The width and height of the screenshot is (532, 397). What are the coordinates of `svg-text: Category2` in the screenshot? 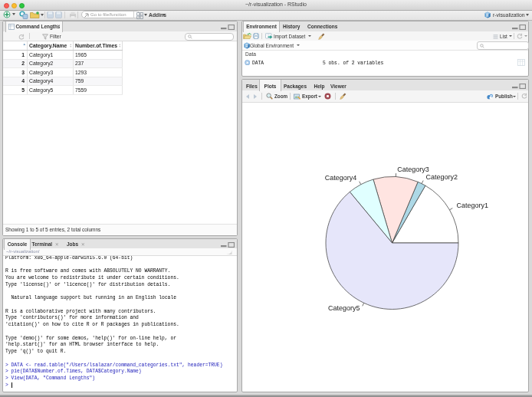 It's located at (442, 177).